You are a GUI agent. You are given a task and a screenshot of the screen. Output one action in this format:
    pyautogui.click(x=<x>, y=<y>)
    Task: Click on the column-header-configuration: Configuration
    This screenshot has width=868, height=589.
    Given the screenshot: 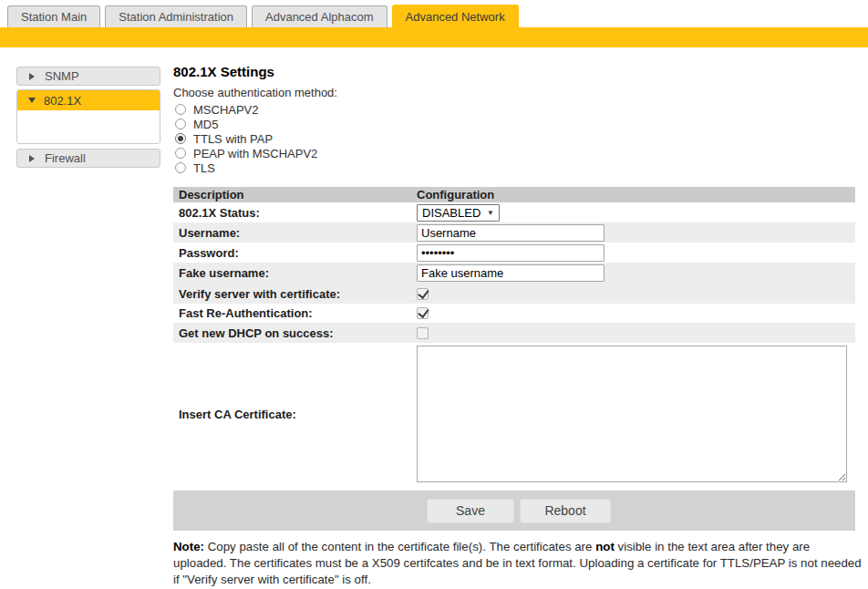 What is the action you would take?
    pyautogui.click(x=636, y=195)
    